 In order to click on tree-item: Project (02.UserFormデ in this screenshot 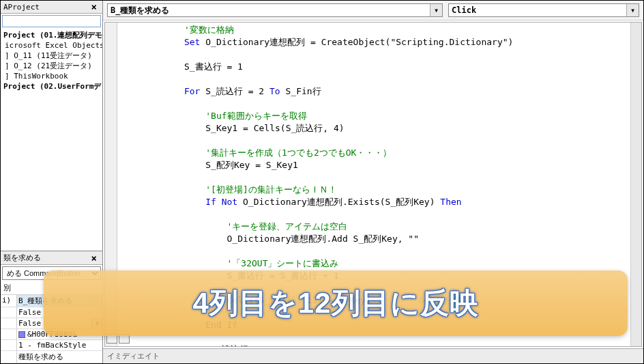, I will do `click(52, 86)`.